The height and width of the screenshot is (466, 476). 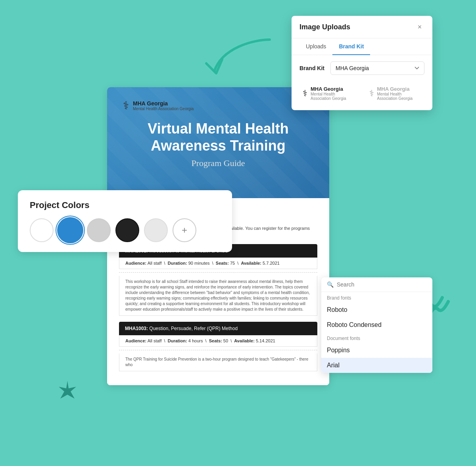 I want to click on doc-subtitle: Program Guide, so click(x=218, y=163).